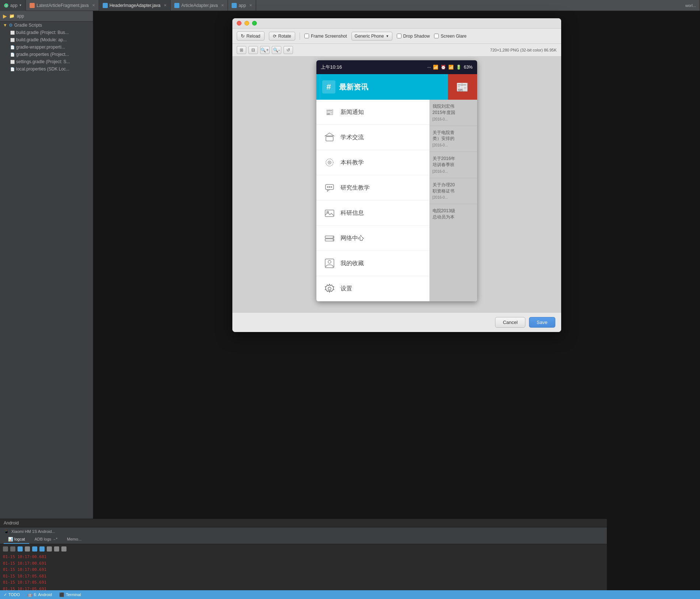 The width and height of the screenshot is (700, 599). I want to click on zoom-out-button: 🔍-, so click(277, 50).